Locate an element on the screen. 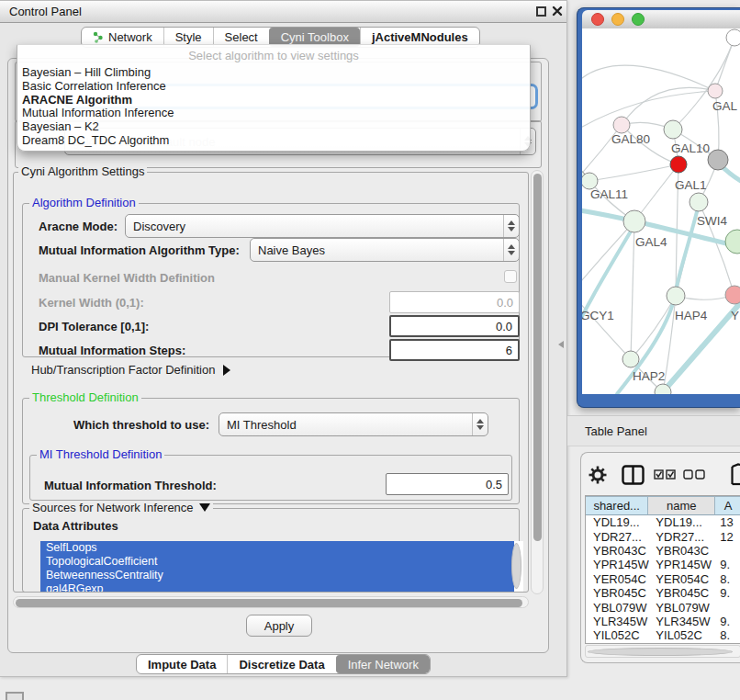  which-threshold-combobox: MI Threshold is located at coordinates (353, 424).